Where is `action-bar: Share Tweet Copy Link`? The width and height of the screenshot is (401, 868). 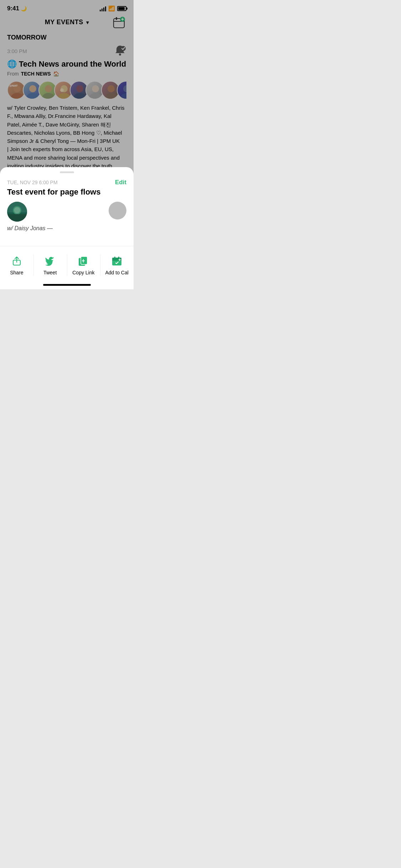
action-bar: Share Tweet Copy Link is located at coordinates (67, 264).